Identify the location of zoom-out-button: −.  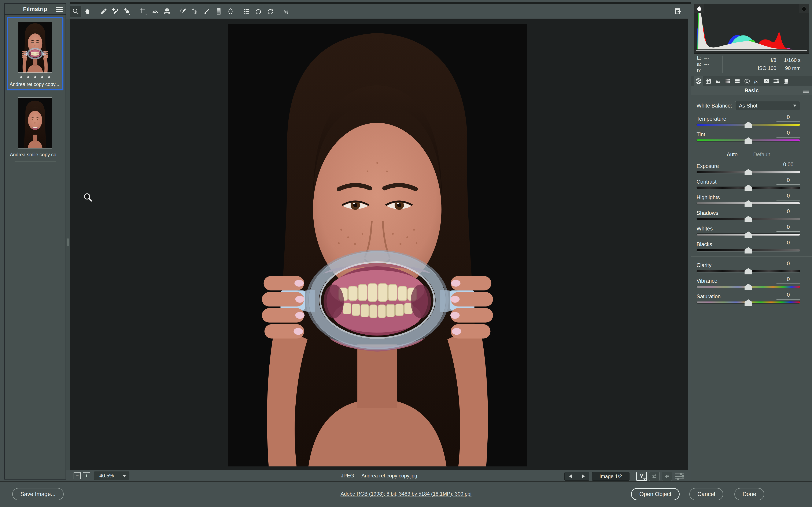
(77, 475).